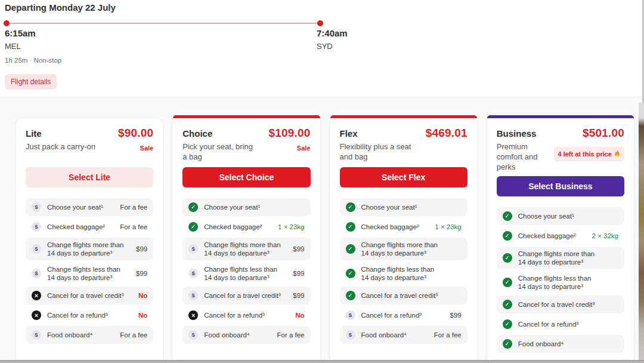 The image size is (644, 363). I want to click on fare-price: $90.00, so click(136, 133).